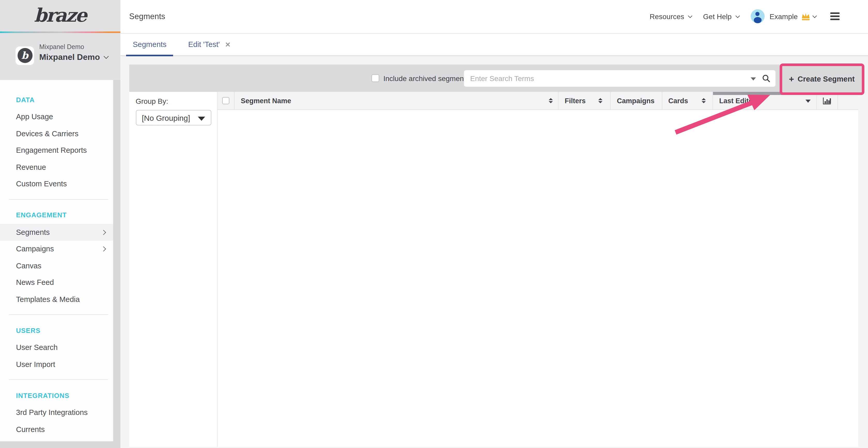 The width and height of the screenshot is (868, 448). Describe the element at coordinates (745, 16) in the screenshot. I see `top-bar-right: Resources Get Help Example` at that location.